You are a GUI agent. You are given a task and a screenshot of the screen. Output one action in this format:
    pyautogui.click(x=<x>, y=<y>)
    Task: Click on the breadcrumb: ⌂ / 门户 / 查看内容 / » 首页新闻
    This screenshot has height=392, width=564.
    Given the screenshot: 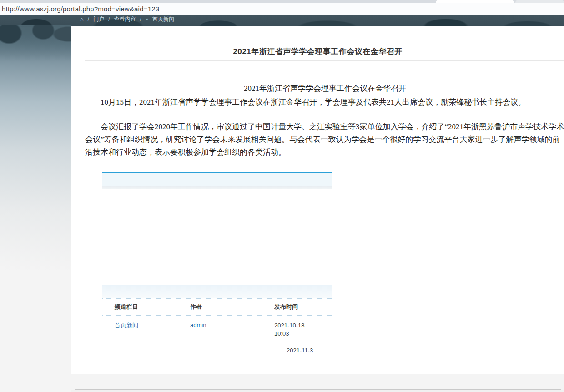 What is the action you would take?
    pyautogui.click(x=127, y=19)
    